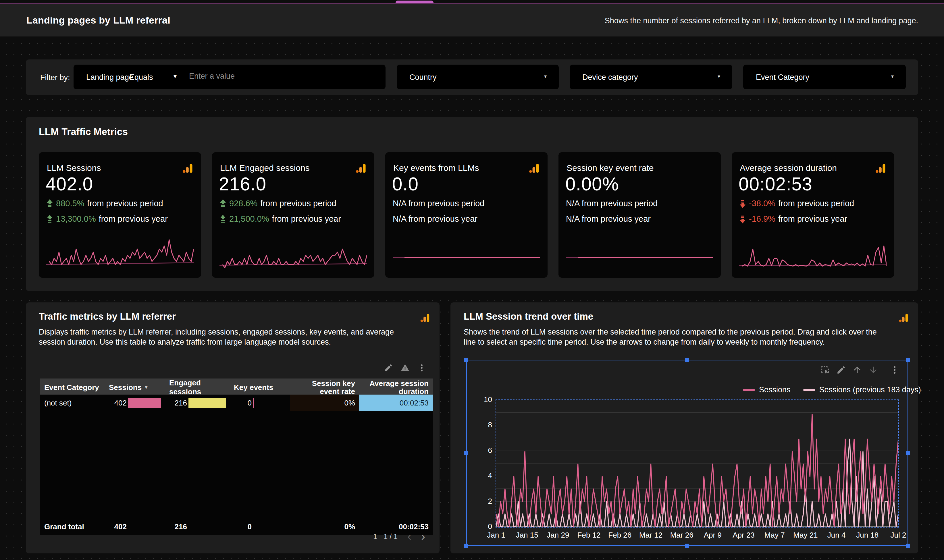 The width and height of the screenshot is (944, 560). What do you see at coordinates (229, 77) in the screenshot?
I see `advanced-filter-chip: Landing page Equals ▾` at bounding box center [229, 77].